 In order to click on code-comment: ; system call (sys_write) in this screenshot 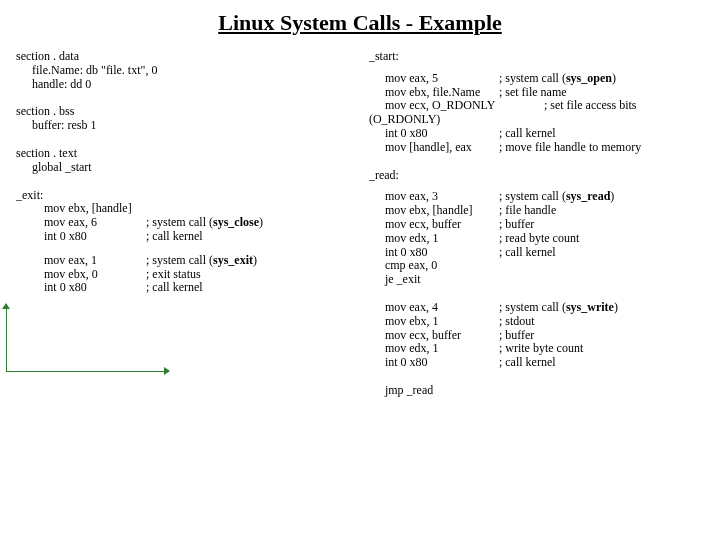, I will do `click(604, 308)`.